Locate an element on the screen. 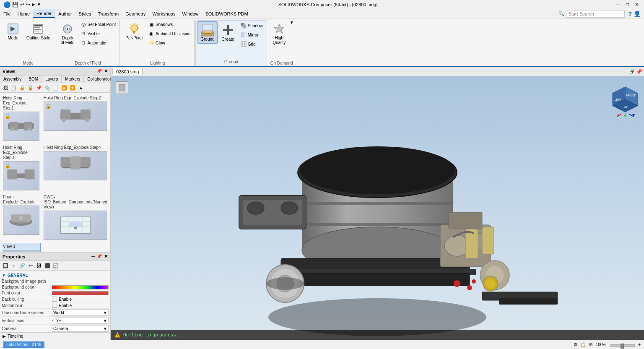  prop-font-color-value is located at coordinates (80, 293).